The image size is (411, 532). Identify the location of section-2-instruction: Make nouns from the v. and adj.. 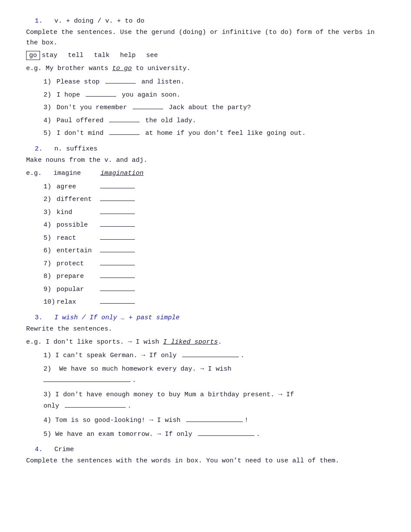
(205, 161).